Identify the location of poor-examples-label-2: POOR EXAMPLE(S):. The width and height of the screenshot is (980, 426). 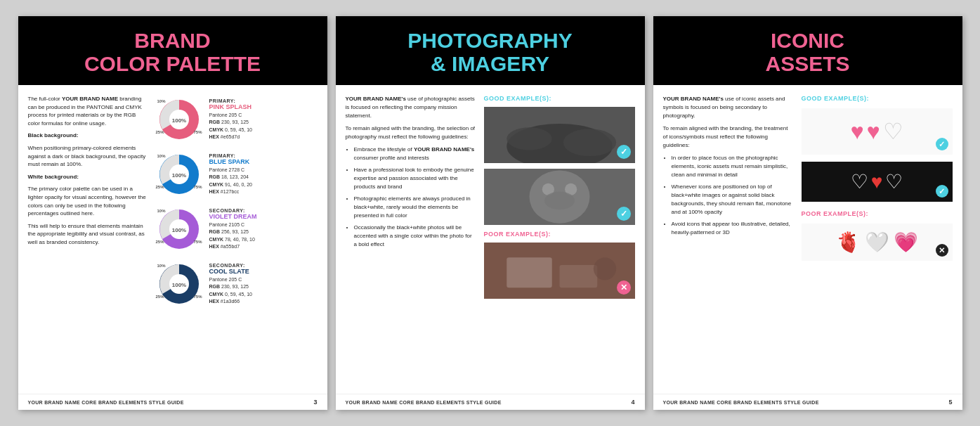
(559, 235).